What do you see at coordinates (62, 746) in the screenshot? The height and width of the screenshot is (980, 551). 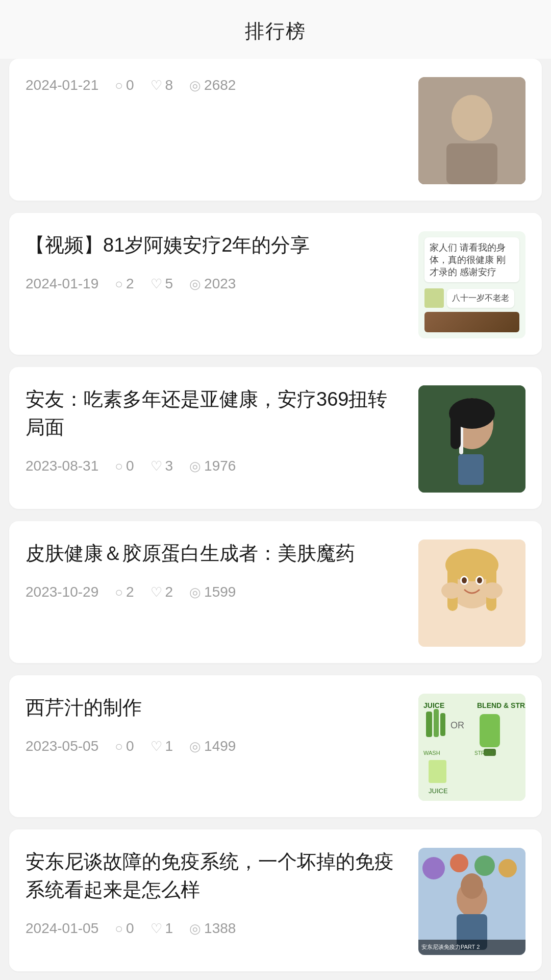 I see `date-item: 2023-05-05` at bounding box center [62, 746].